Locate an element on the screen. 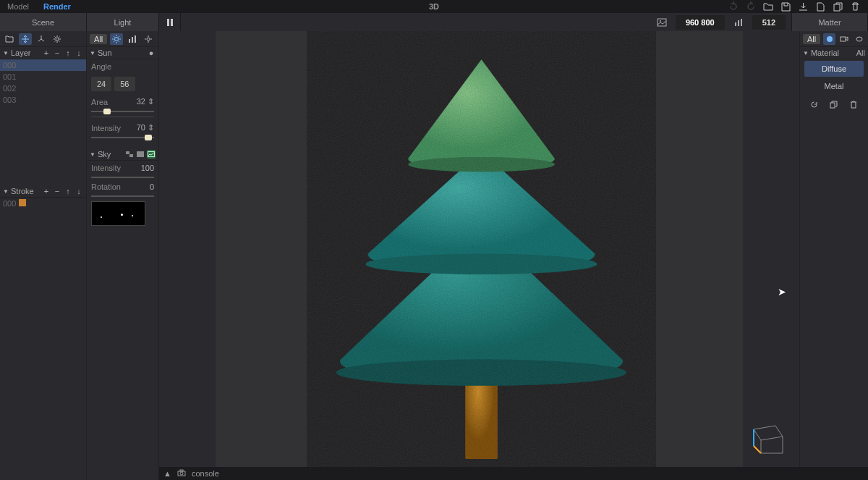 Image resolution: width=868 pixels, height=480 pixels. layer-down-icon: ↓ is located at coordinates (79, 53).